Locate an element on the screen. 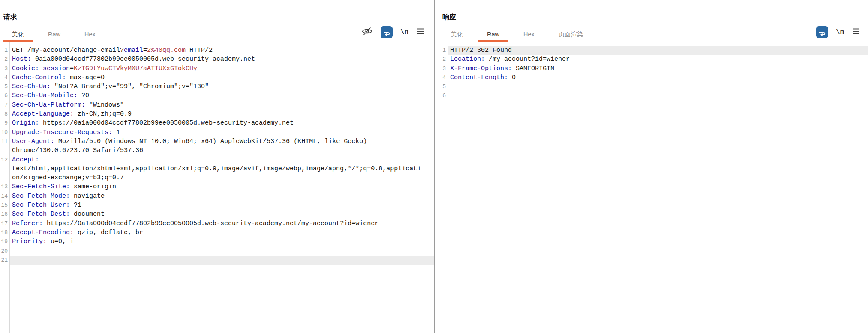 The width and height of the screenshot is (868, 333). line-number: 13 is located at coordinates (5, 187).